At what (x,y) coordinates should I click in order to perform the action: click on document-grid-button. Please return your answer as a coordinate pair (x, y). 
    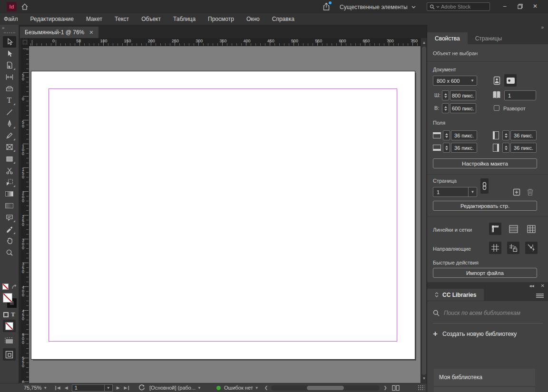
    Looking at the image, I should click on (531, 229).